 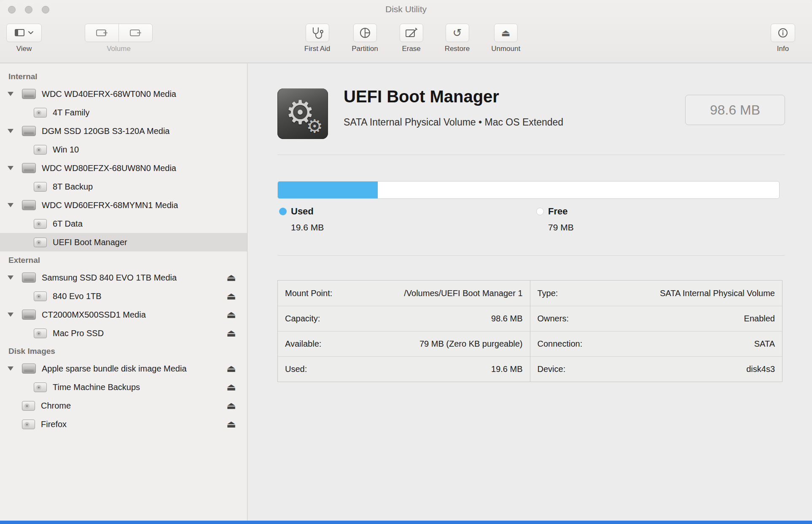 What do you see at coordinates (760, 318) in the screenshot?
I see `owners-value: Enabled` at bounding box center [760, 318].